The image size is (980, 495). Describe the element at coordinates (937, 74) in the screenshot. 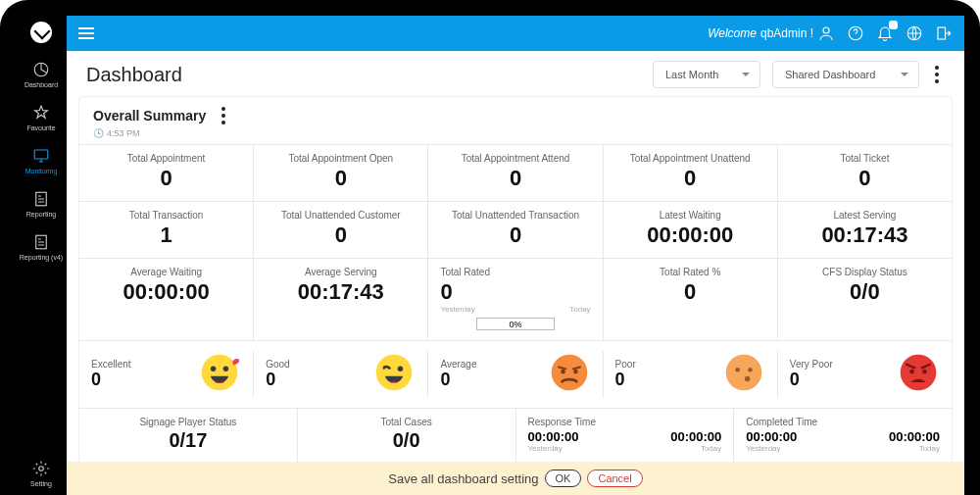

I see `page-menu-icon` at that location.